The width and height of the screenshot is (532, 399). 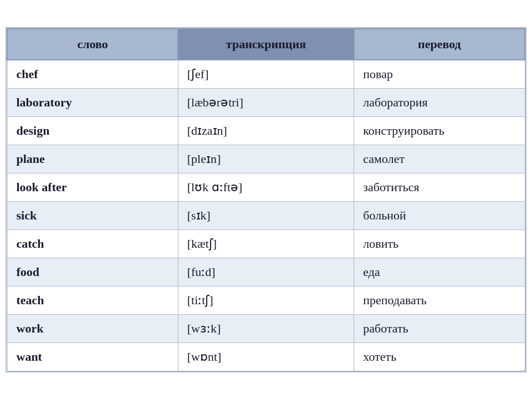 I want to click on cell-transcription: [dɪzaɪn], so click(x=266, y=131).